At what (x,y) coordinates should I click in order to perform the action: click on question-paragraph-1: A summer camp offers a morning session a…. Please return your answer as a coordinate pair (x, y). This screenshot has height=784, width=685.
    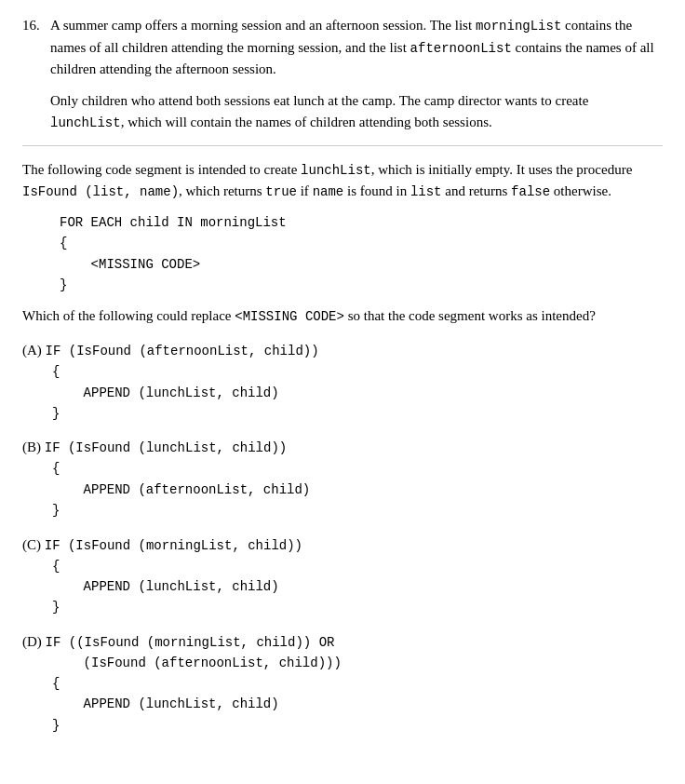
    Looking at the image, I should click on (356, 48).